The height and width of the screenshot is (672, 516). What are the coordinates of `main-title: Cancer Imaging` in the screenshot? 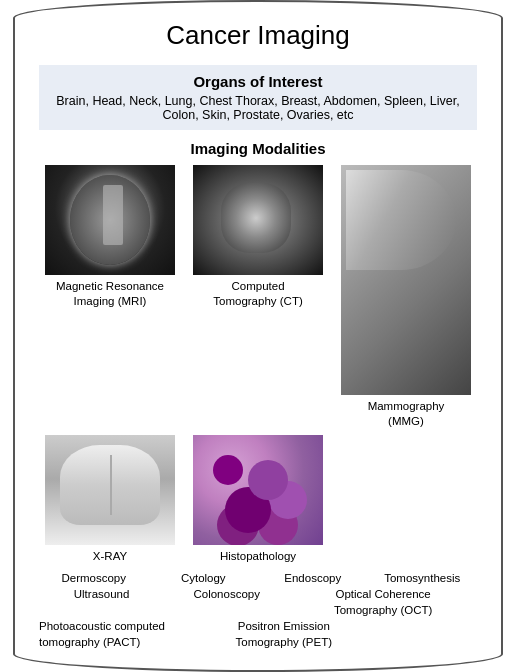 It's located at (258, 36).